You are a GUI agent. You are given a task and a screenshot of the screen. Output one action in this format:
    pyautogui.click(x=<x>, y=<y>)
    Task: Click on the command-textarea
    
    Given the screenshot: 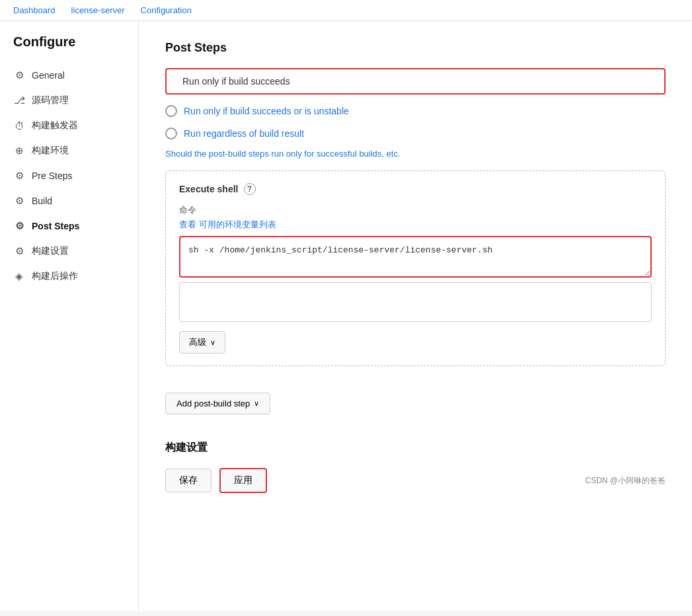 What is the action you would take?
    pyautogui.click(x=415, y=256)
    